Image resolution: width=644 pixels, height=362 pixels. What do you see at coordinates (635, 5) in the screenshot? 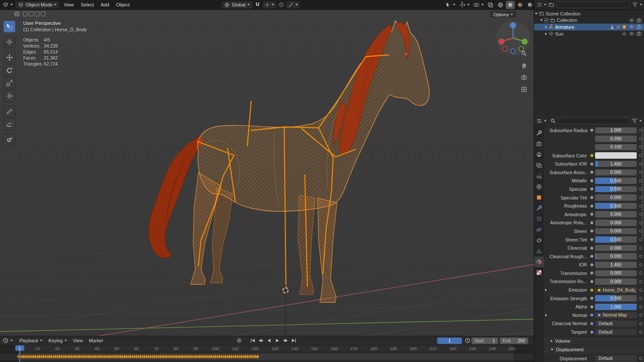
I see `outliner-filter-icon` at bounding box center [635, 5].